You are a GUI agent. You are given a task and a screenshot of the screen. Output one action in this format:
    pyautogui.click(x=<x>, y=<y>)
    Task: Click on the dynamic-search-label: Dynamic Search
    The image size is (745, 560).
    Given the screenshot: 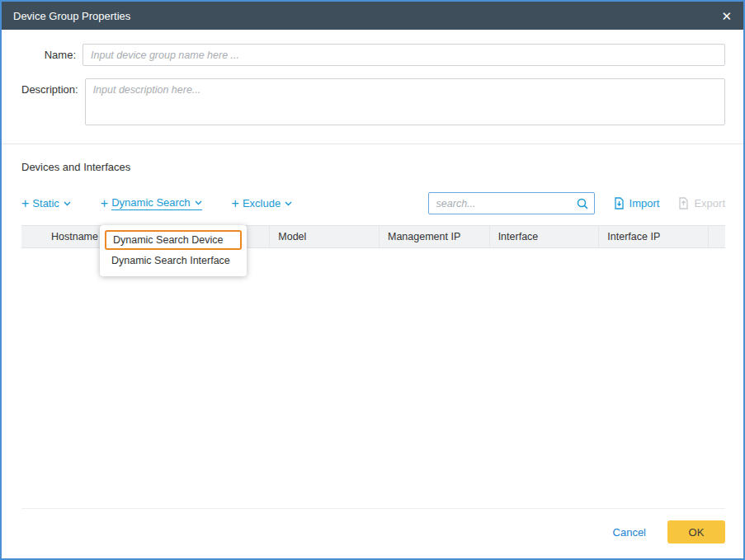 What is the action you would take?
    pyautogui.click(x=150, y=203)
    